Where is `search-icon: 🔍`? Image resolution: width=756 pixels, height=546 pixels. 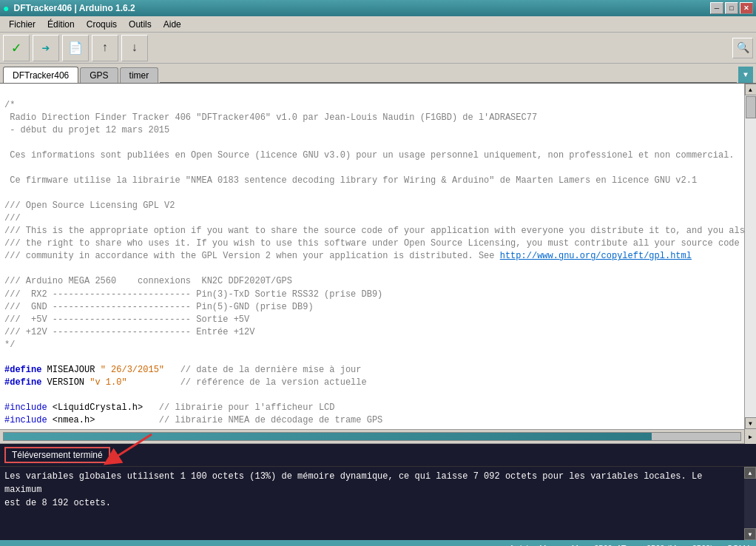 search-icon: 🔍 is located at coordinates (743, 47).